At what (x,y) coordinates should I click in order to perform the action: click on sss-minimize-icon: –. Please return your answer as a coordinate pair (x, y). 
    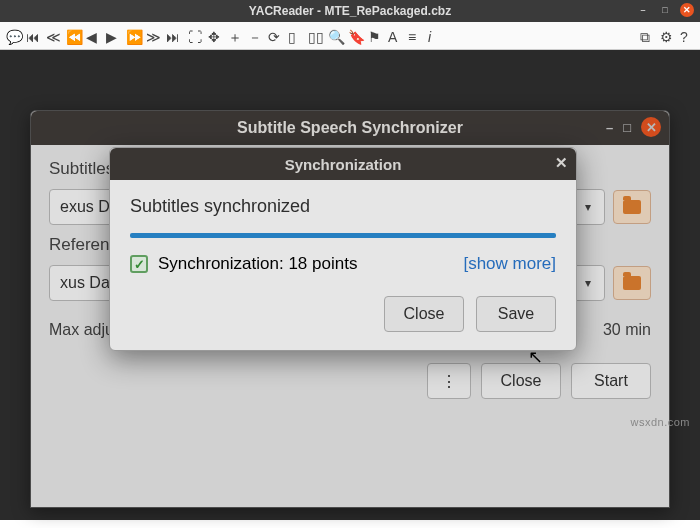
    Looking at the image, I should click on (610, 128).